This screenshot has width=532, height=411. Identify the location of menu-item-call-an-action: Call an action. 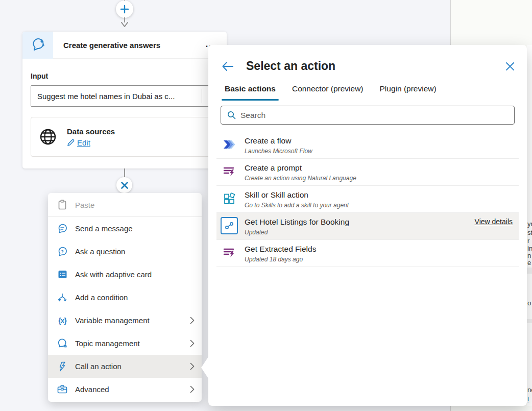
(125, 367).